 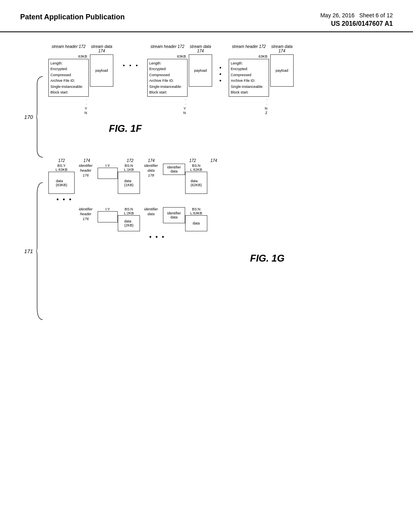 What do you see at coordinates (180, 85) in the screenshot?
I see `stream-pair-2-content: 63KB Length:Encrypted:CompressedArchive …` at bounding box center [180, 85].